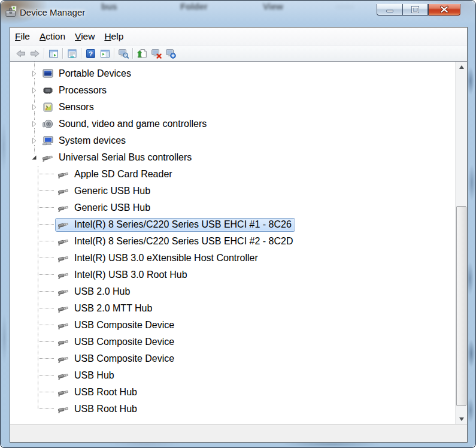 This screenshot has height=448, width=476. Describe the element at coordinates (156, 53) in the screenshot. I see `uninstall-button` at that location.